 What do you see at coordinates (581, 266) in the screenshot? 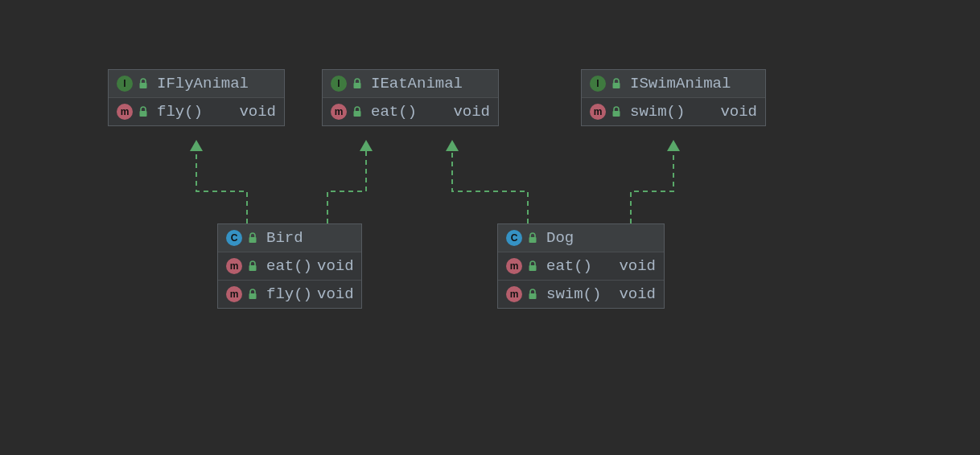
I see `class-box-dog: C Dog m eat() void m swim() void` at bounding box center [581, 266].